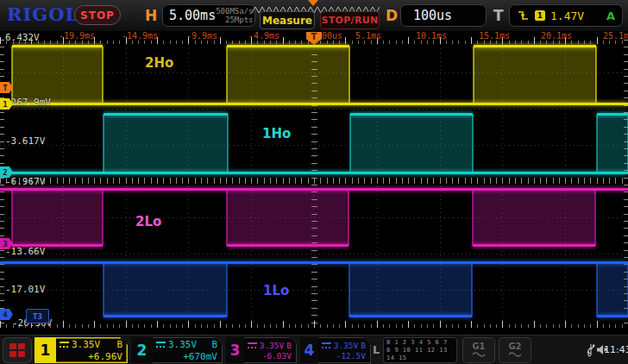 This screenshot has height=364, width=628. What do you see at coordinates (392, 16) in the screenshot?
I see `delay-label: D` at bounding box center [392, 16].